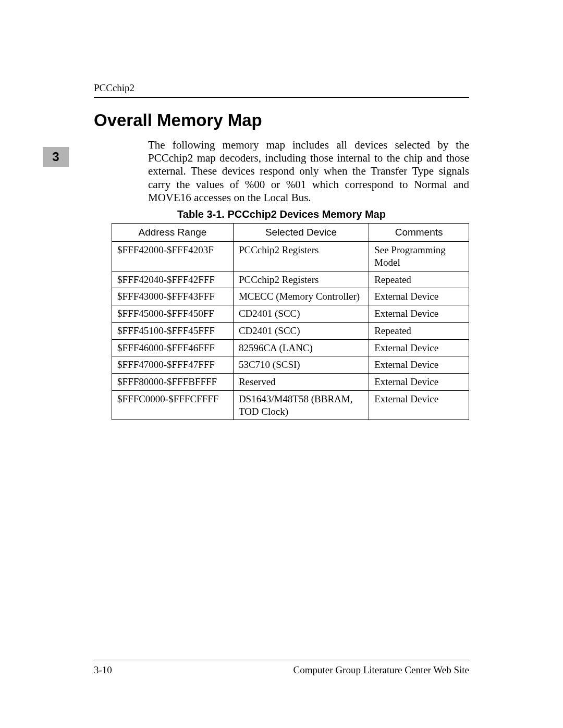 Image resolution: width=563 pixels, height=728 pixels. Describe the element at coordinates (382, 670) in the screenshot. I see `footer-site: Computer Group Literature Center Web Sit…` at that location.